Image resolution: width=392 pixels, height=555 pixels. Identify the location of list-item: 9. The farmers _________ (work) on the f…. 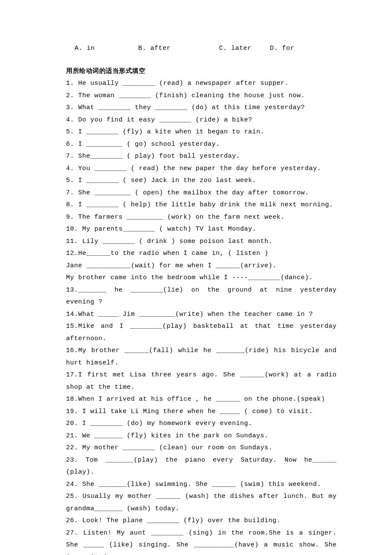
(201, 217).